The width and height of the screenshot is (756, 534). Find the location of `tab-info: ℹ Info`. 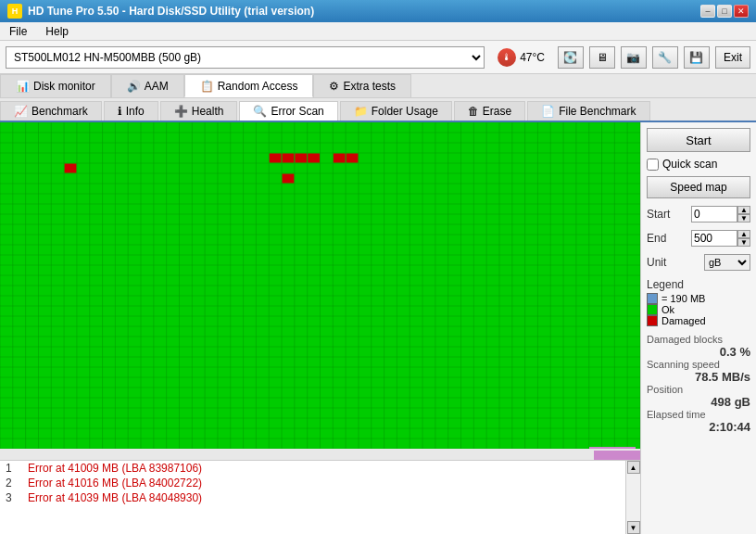

tab-info: ℹ Info is located at coordinates (132, 111).